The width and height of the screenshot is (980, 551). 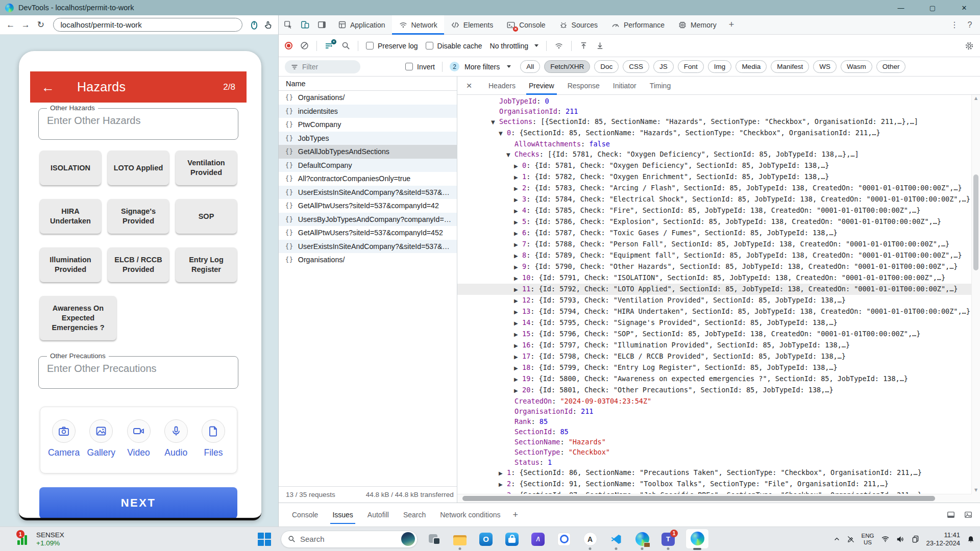 What do you see at coordinates (697, 539) in the screenshot?
I see `edge-active-icon` at bounding box center [697, 539].